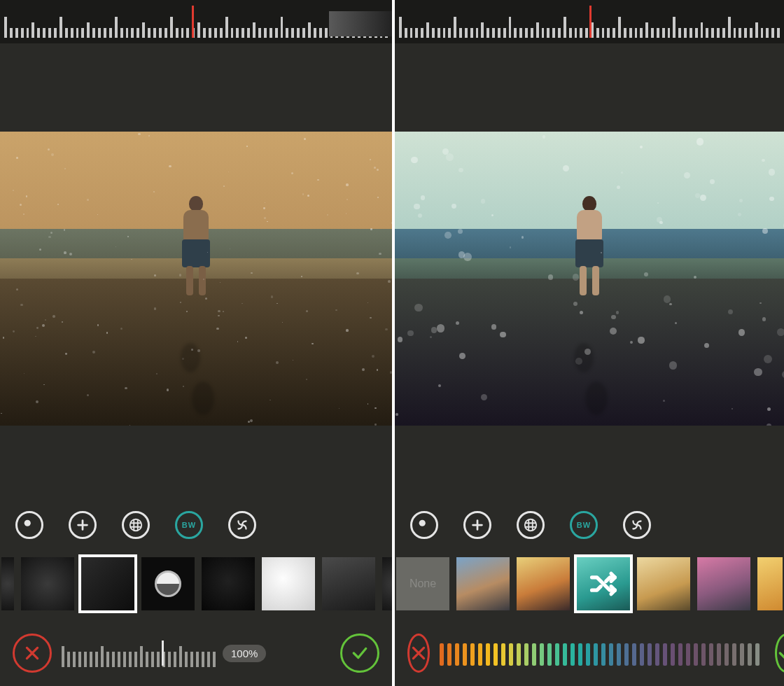 This screenshot has height=686, width=784. I want to click on texture-thumbnails, so click(196, 584).